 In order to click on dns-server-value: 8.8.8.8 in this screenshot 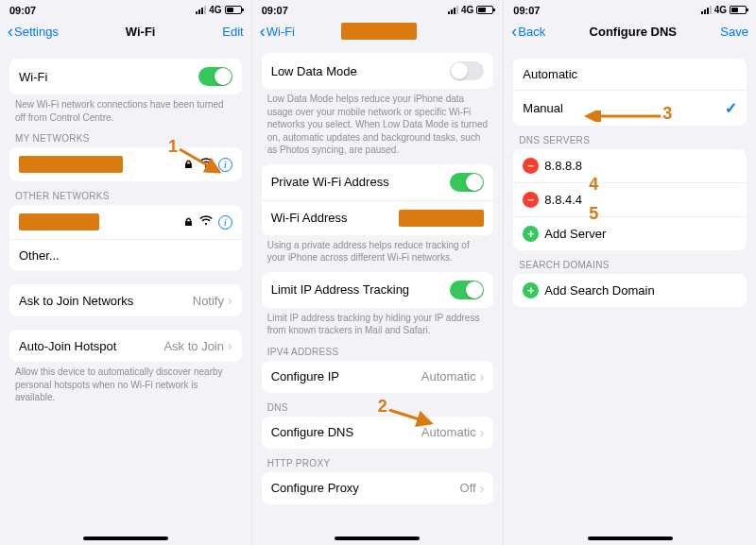, I will do `click(563, 166)`.